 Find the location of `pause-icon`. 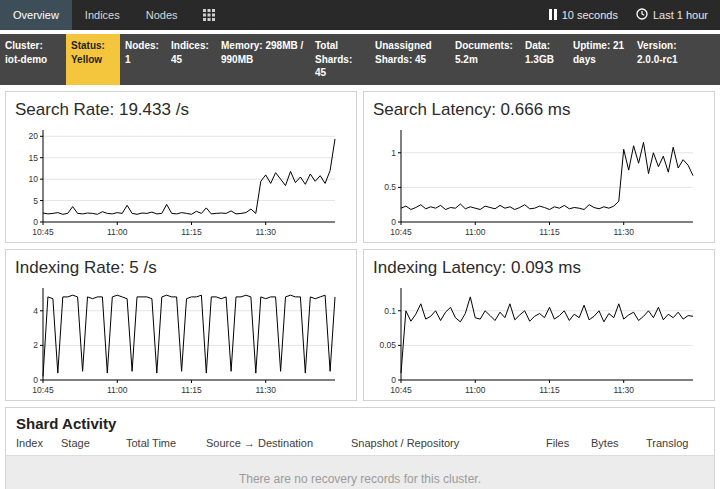

pause-icon is located at coordinates (553, 16).